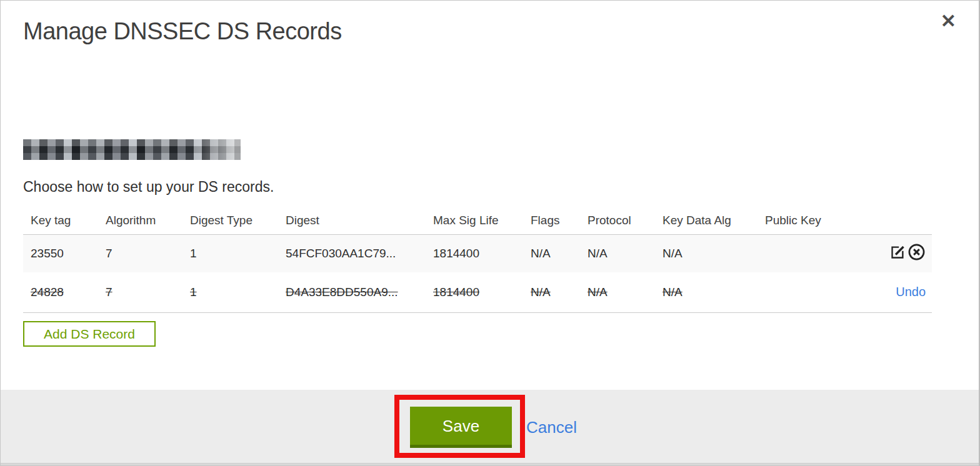  Describe the element at coordinates (478, 254) in the screenshot. I see `table-row: 23550 7 1 54FCF030AA1C79... 1814400 N/A …` at that location.